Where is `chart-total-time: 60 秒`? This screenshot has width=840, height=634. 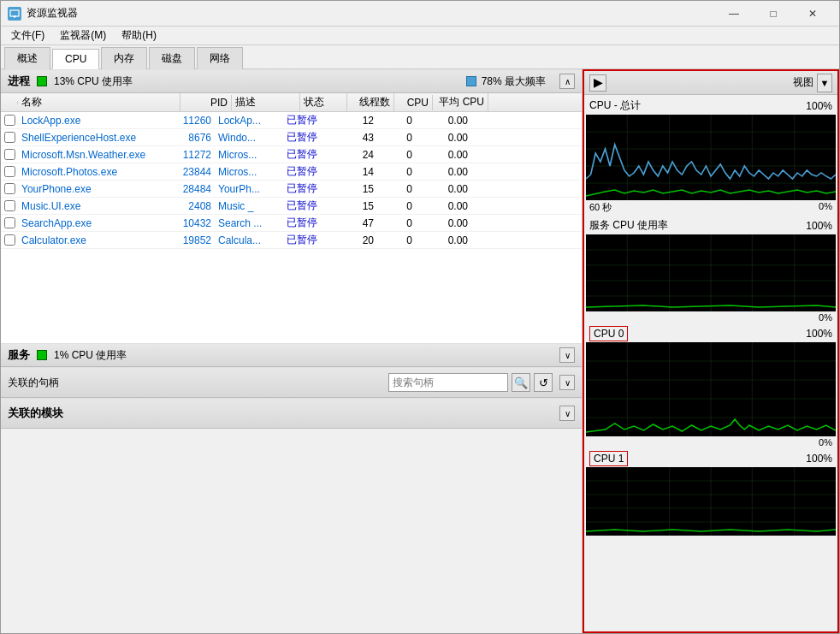 chart-total-time: 60 秒 is located at coordinates (600, 207).